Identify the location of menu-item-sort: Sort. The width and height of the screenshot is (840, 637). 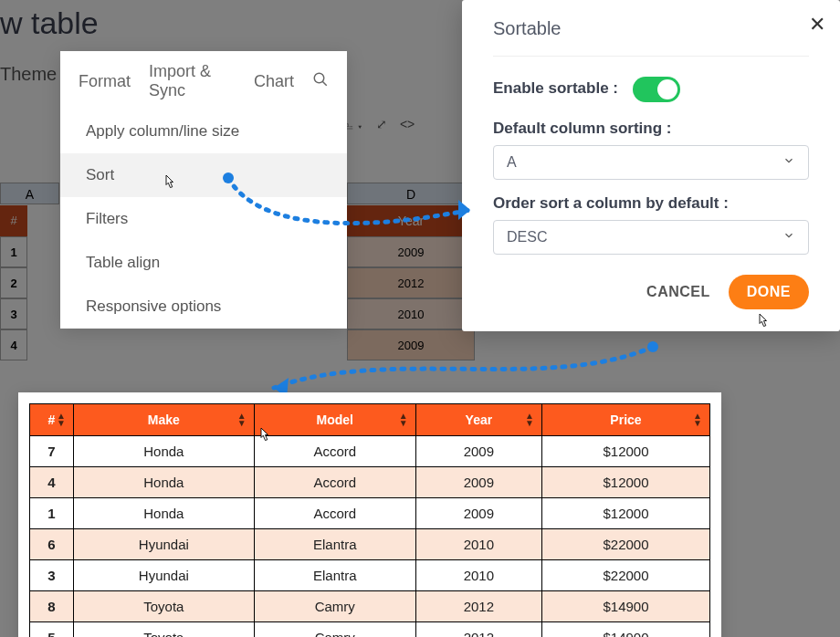
(204, 175).